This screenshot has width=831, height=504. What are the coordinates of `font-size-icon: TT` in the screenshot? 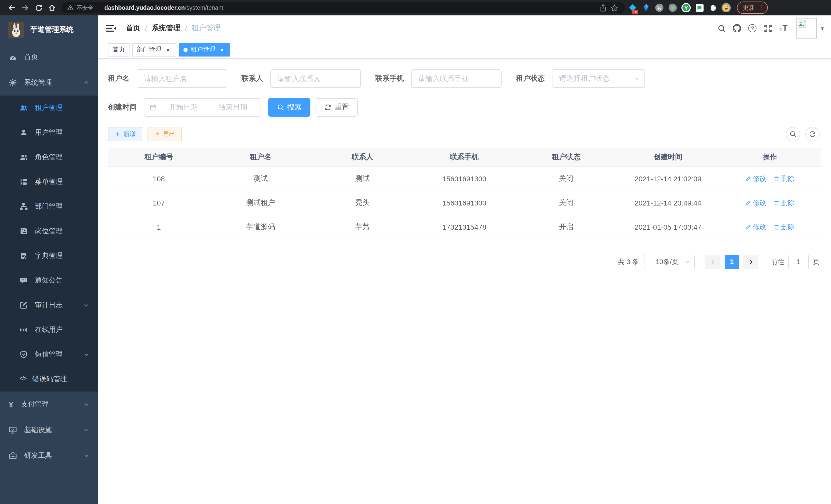 It's located at (783, 28).